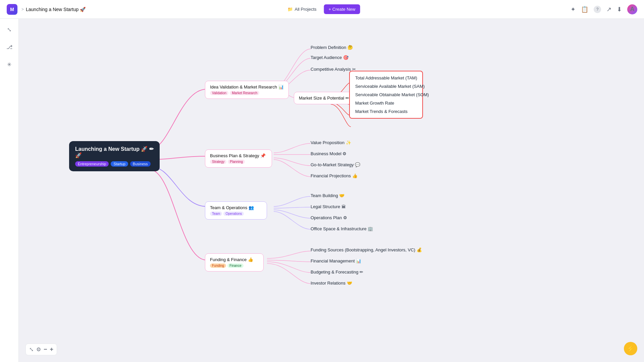 The image size is (644, 362). I want to click on budgeting-forecasting-node: Budgeting & Forecasting ✏, so click(337, 272).